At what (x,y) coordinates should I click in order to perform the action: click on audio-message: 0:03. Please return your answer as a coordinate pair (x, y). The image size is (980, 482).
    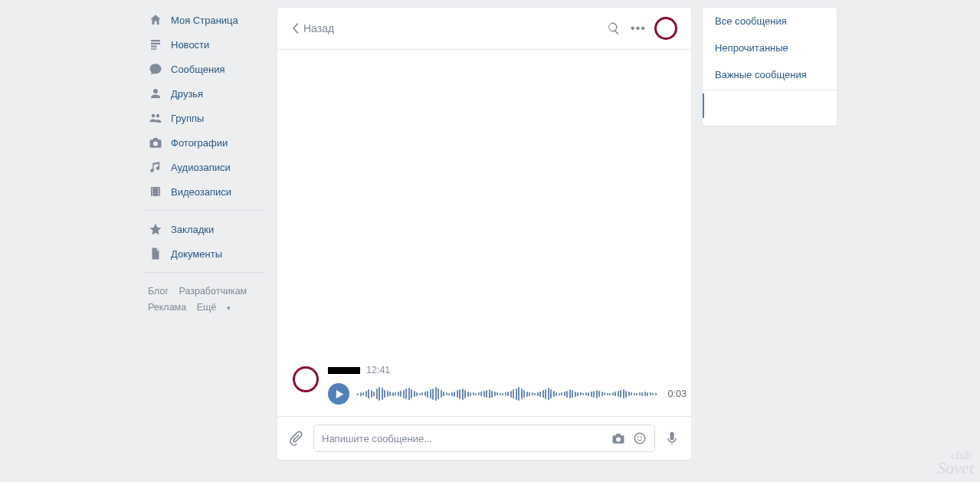
    Looking at the image, I should click on (507, 394).